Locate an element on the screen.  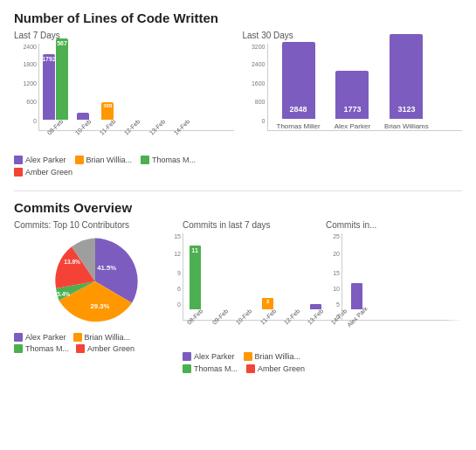
bar30-thomas-bar: 2848 is located at coordinates (299, 80).